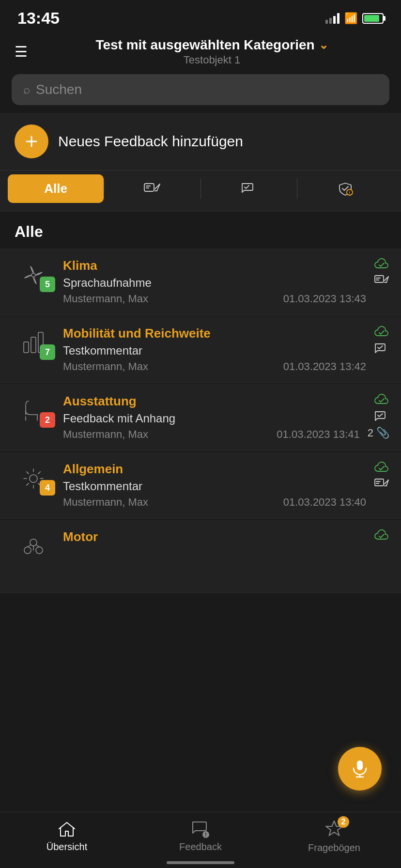 The height and width of the screenshot is (868, 401). What do you see at coordinates (382, 341) in the screenshot?
I see `status-mobilitaet` at bounding box center [382, 341].